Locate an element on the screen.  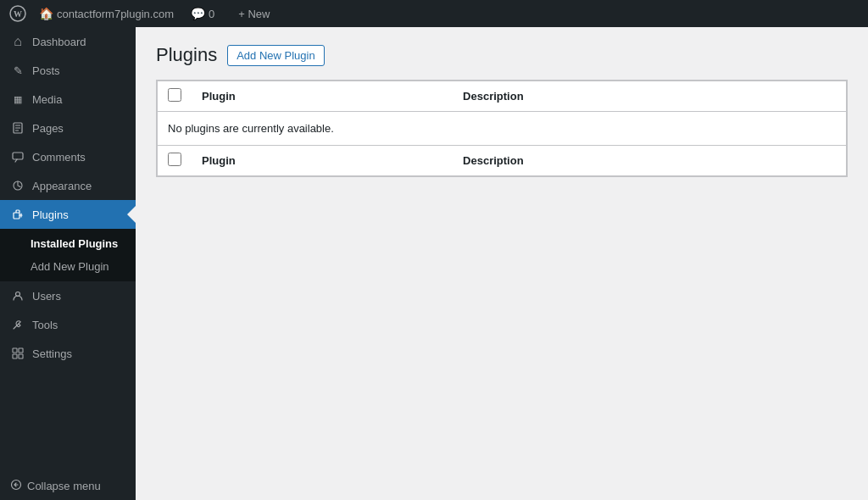
description-column-header: Description is located at coordinates (649, 97).